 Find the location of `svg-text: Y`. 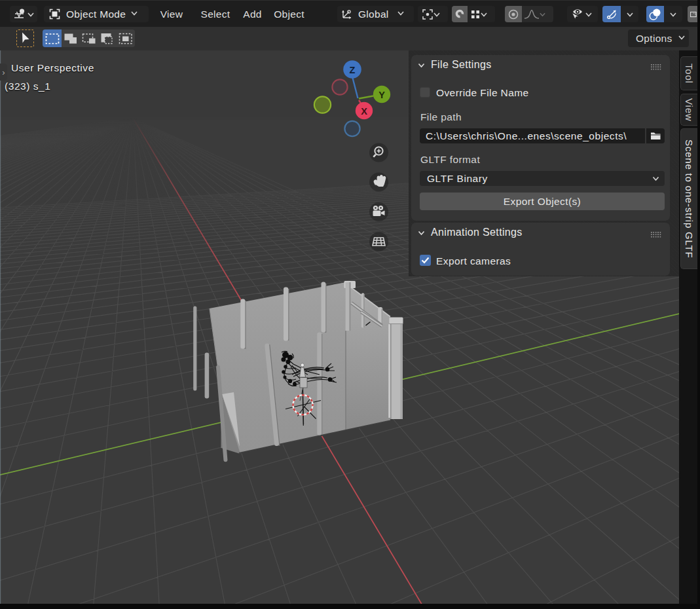

svg-text: Y is located at coordinates (382, 95).